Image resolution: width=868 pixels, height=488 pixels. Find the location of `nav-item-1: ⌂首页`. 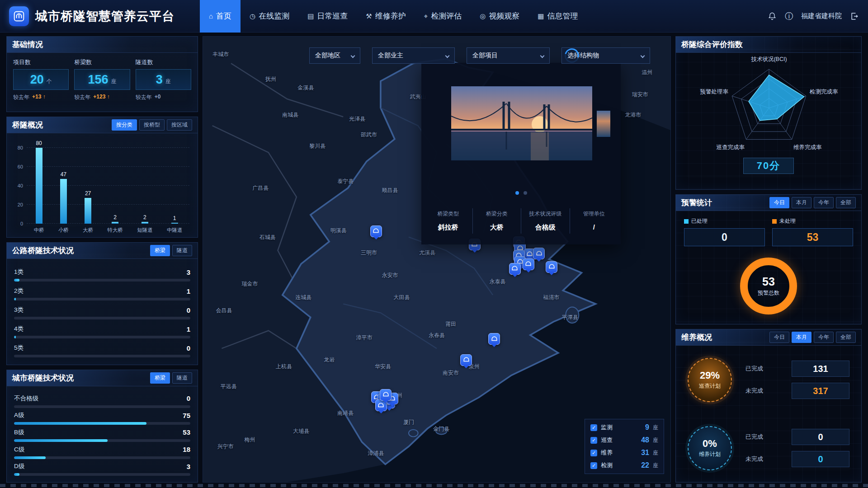

nav-item-1: ⌂首页 is located at coordinates (220, 16).